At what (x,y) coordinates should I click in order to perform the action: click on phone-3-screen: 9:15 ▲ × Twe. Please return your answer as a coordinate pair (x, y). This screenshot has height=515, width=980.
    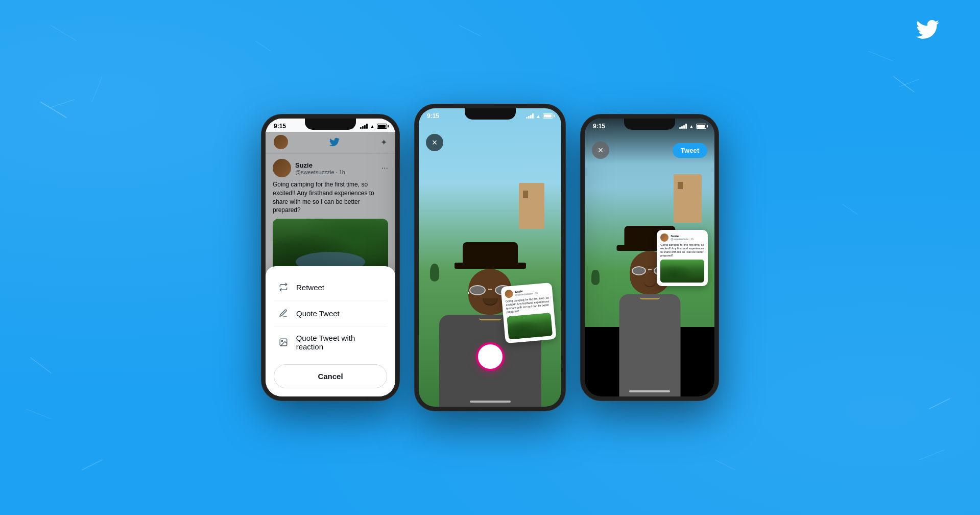
    Looking at the image, I should click on (650, 258).